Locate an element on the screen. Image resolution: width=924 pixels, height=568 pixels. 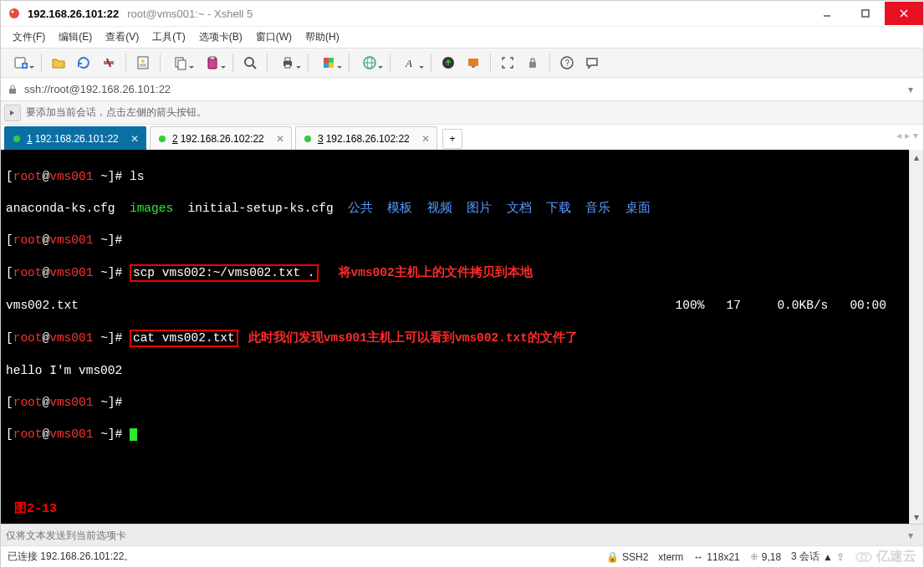
highlighted-command: scp vms002:~/vms002.txt . is located at coordinates (224, 273).